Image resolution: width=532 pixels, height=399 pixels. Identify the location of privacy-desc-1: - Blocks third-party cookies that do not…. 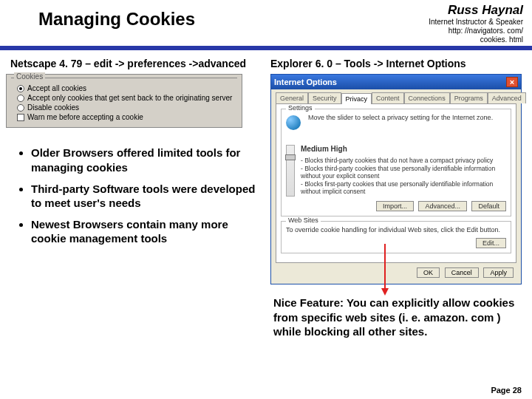
(403, 161).